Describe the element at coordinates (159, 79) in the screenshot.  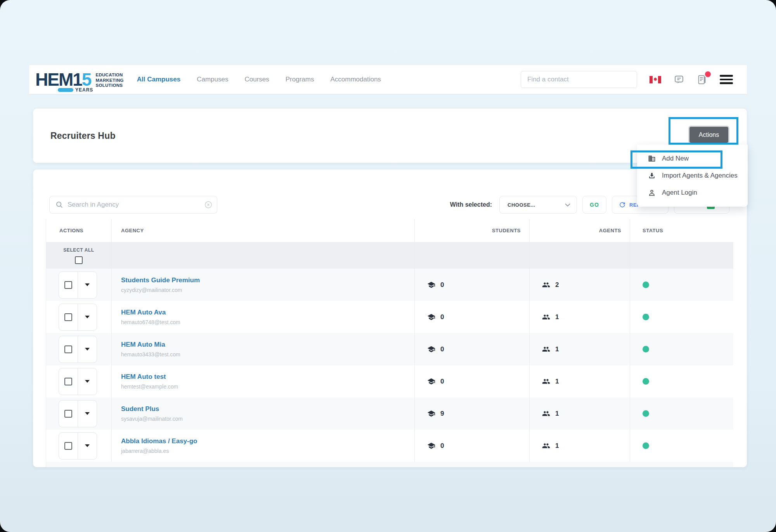
I see `nav-all-campuses: All Campuses` at that location.